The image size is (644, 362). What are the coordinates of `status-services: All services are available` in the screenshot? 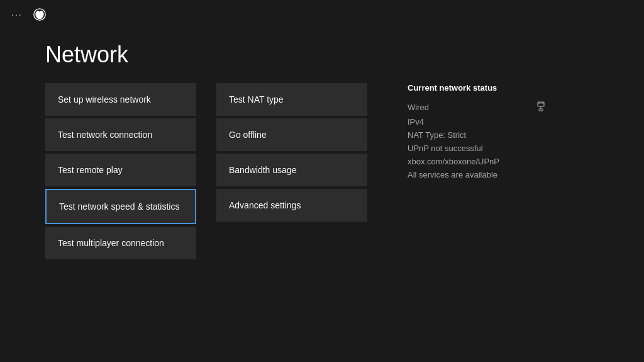 It's located at (477, 175).